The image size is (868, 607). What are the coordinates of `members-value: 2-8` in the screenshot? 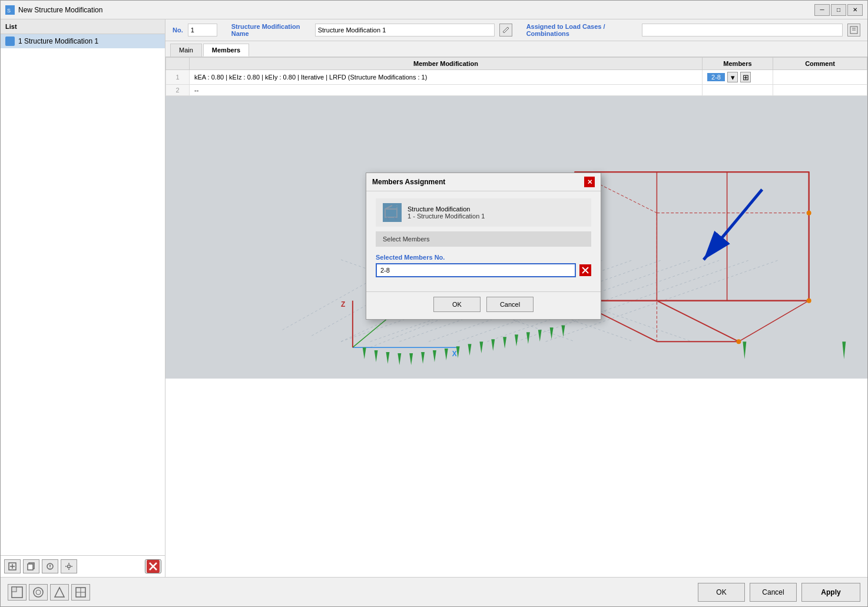 It's located at (716, 77).